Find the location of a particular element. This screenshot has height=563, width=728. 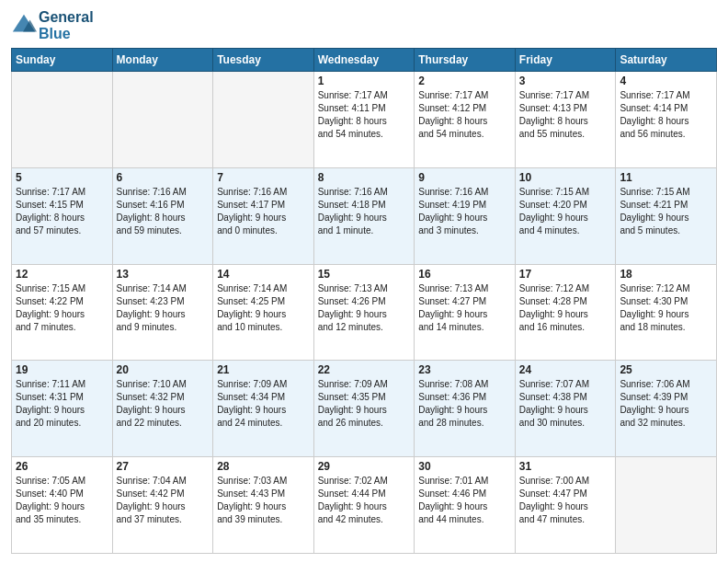

calendar-cell: 26Sunrise: 7:05 AM Sunset: 4:40 PM Dayli… is located at coordinates (63, 506).